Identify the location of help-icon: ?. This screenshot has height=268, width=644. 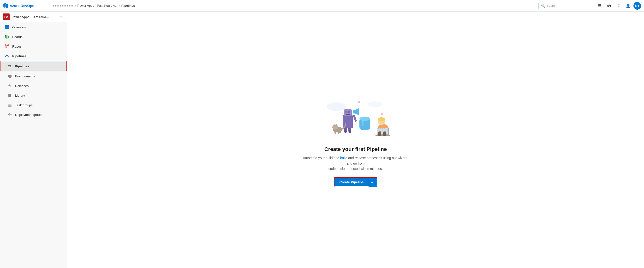
(618, 6).